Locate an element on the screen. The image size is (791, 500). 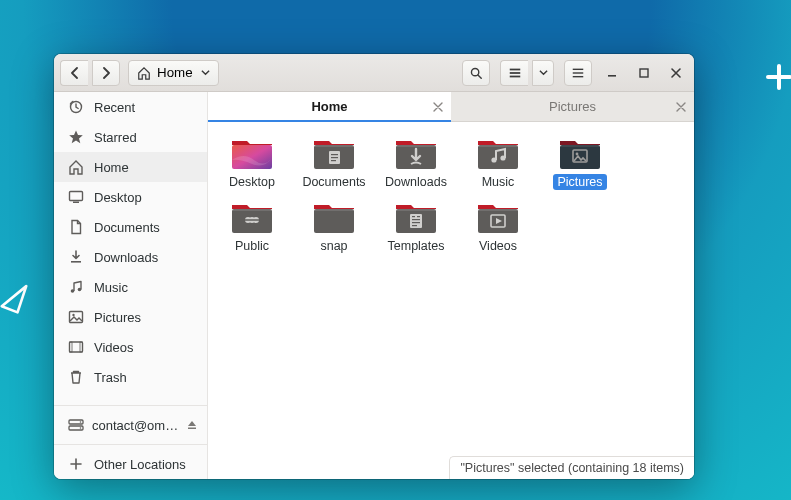
sidebar-item-label: Trash is located at coordinates (110, 378).